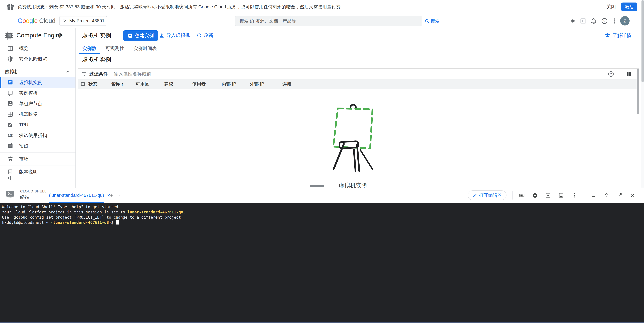  I want to click on overview-icon, so click(10, 49).